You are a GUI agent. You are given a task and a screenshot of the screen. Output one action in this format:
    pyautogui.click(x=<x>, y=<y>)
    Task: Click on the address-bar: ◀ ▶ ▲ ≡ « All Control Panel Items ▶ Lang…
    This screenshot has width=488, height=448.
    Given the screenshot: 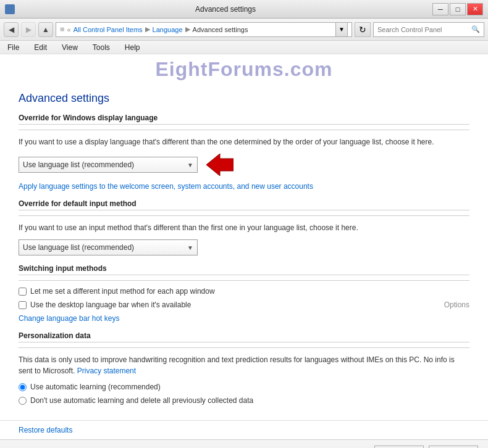 What is the action you would take?
    pyautogui.click(x=244, y=30)
    